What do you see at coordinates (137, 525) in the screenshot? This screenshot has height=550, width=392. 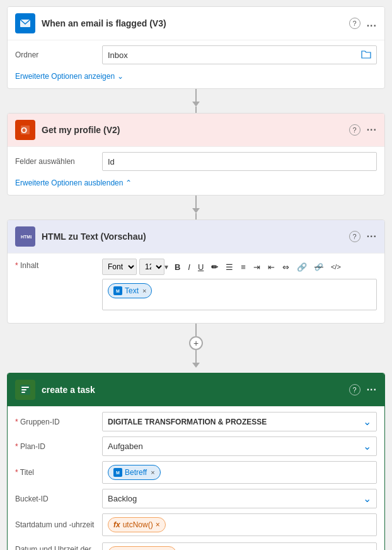 I see `start-token: fx utcNow() ×` at bounding box center [137, 525].